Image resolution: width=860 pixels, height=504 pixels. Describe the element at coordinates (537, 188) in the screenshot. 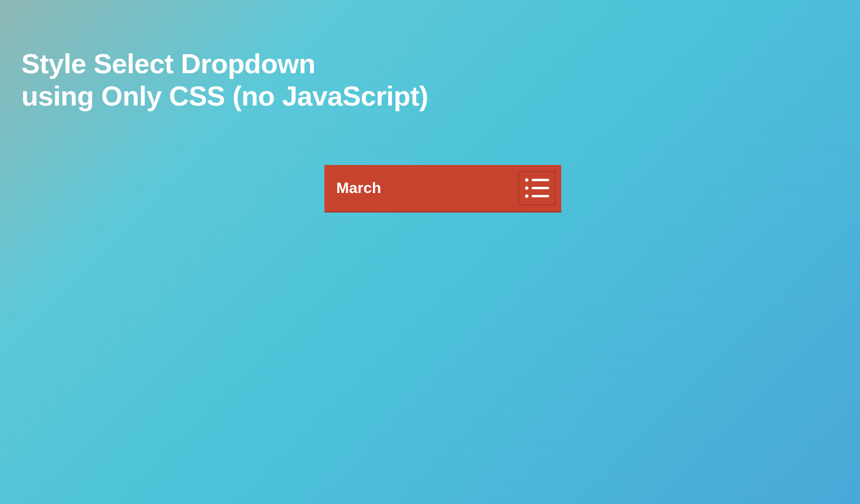

I see `list-icon` at that location.